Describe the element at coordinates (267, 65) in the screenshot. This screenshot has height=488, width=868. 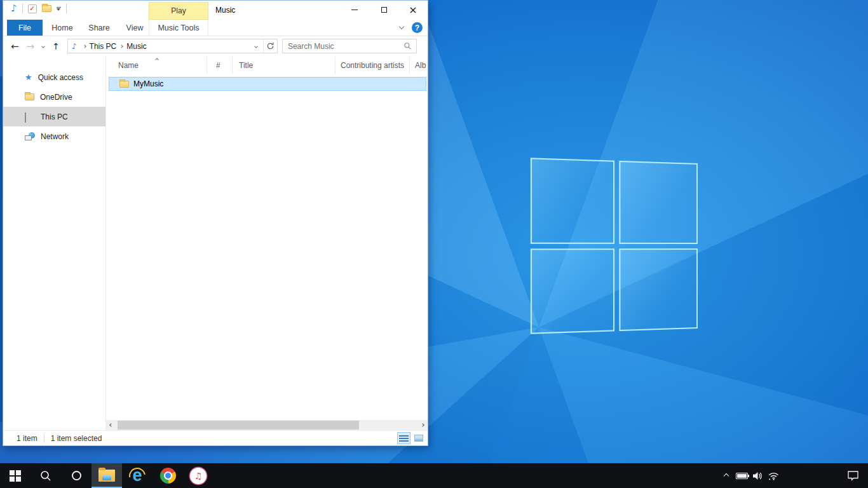
I see `column-headers: Name # Title Contributing artists Alb` at that location.